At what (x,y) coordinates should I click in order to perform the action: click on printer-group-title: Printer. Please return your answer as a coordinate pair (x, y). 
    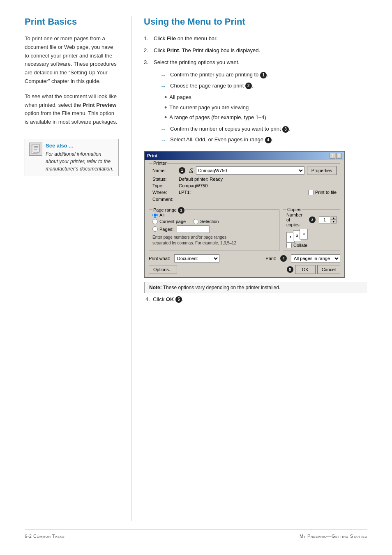
    Looking at the image, I should click on (160, 163).